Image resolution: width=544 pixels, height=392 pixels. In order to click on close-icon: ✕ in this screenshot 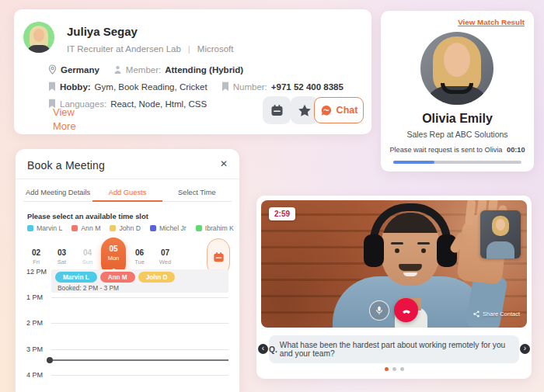, I will do `click(224, 164)`.